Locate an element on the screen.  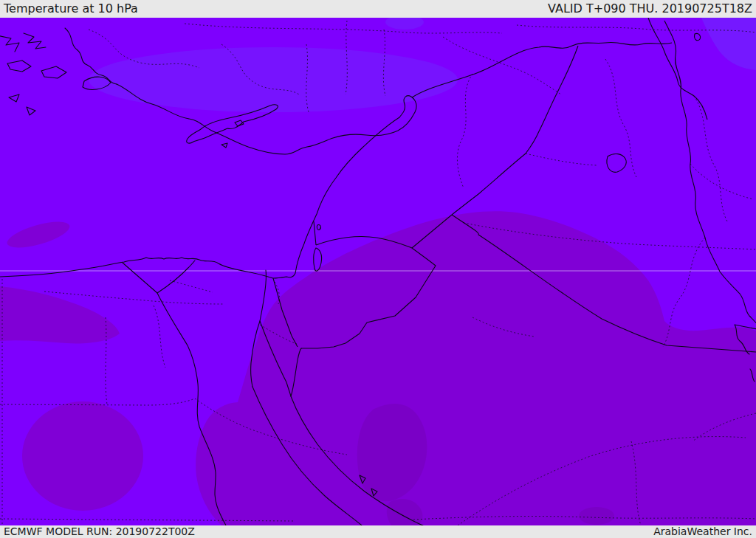
temp-patch-west-turkey is located at coordinates (273, 80).